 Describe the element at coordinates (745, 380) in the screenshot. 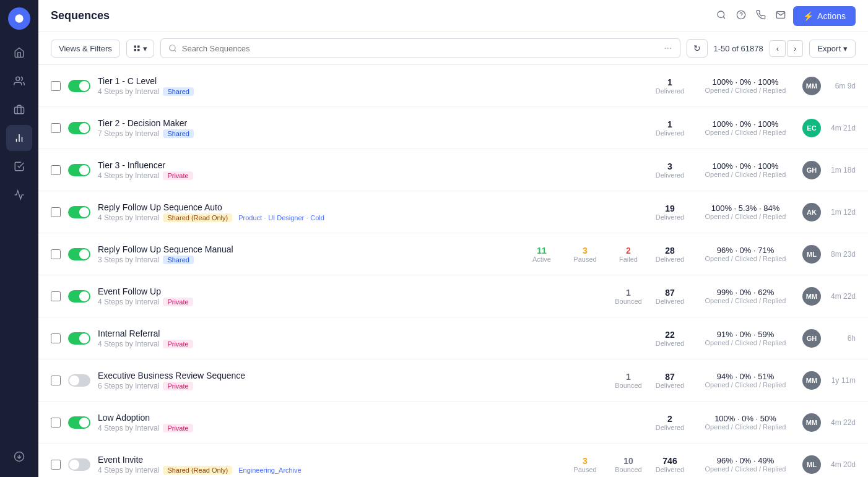

I see `rates-block: 94% · 0% · 51% Opened / Clicked / Replie…` at that location.